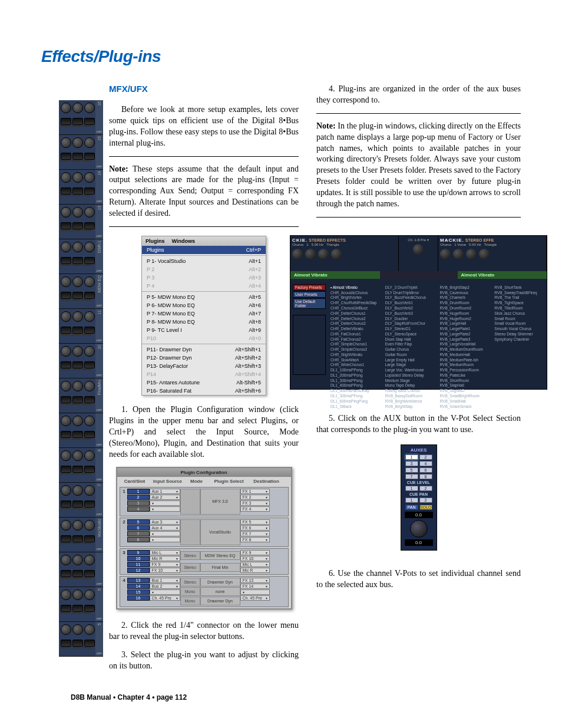  Describe the element at coordinates (418, 165) in the screenshot. I see `note-2: Note: In the plug-in windows, clicking d…` at that location.